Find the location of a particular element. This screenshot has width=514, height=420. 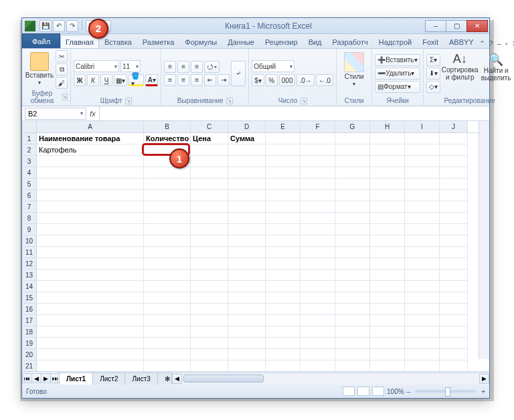

cell-A10 is located at coordinates (90, 241).